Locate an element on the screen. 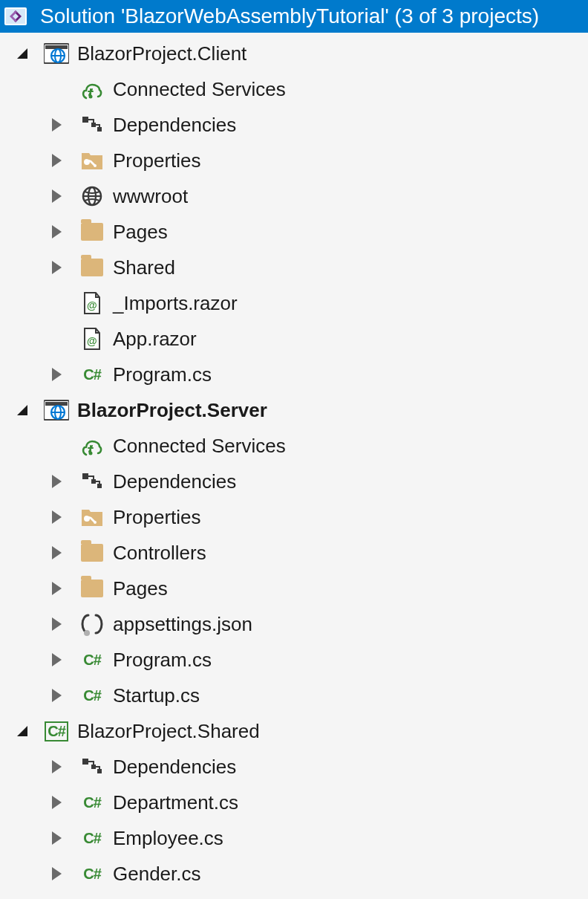  csharp-project-icon: C# is located at coordinates (56, 731).